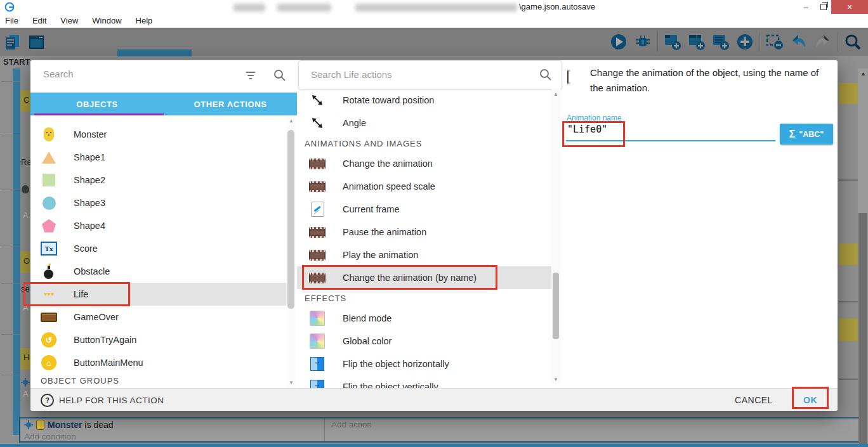 This screenshot has width=868, height=447. I want to click on restore-button, so click(824, 7).